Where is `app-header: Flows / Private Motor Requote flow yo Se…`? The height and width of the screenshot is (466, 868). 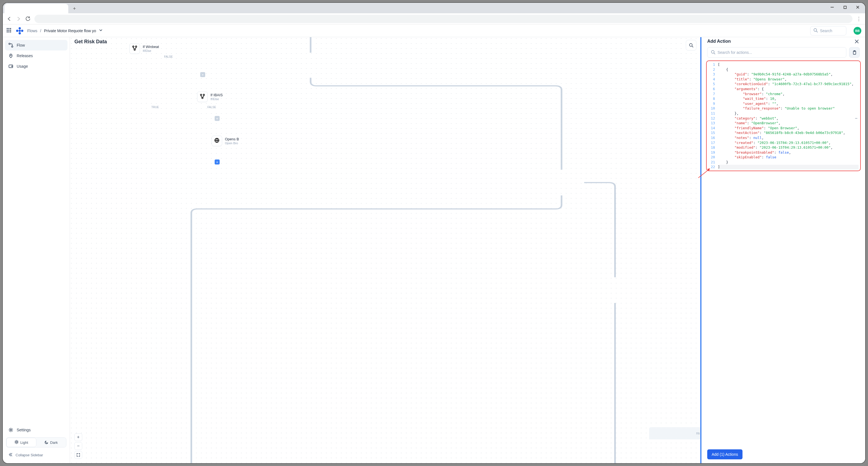 app-header: Flows / Private Motor Requote flow yo Se… is located at coordinates (211, 31).